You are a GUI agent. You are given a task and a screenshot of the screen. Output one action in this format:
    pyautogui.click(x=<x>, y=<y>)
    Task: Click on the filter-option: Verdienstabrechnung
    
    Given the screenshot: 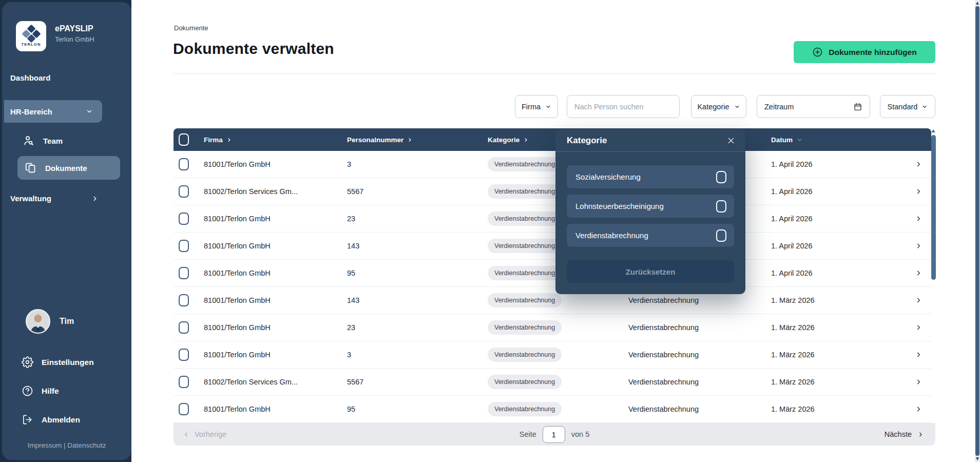 What is the action you would take?
    pyautogui.click(x=650, y=235)
    